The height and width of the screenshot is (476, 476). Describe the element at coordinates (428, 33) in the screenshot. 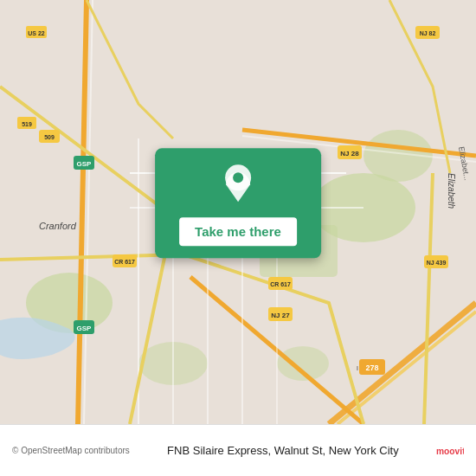

I see `svg-text: NJ 82` at that location.